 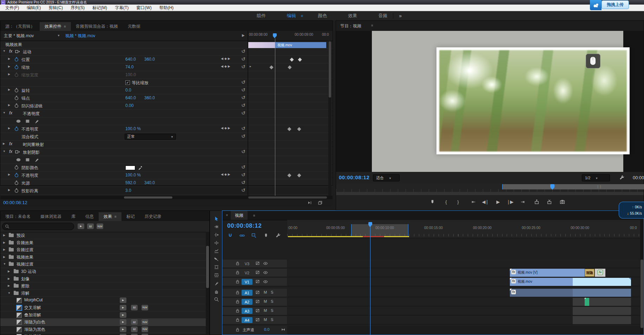 What do you see at coordinates (301, 45) in the screenshot?
I see `lane-clip-bar: 视频.mov` at bounding box center [301, 45].